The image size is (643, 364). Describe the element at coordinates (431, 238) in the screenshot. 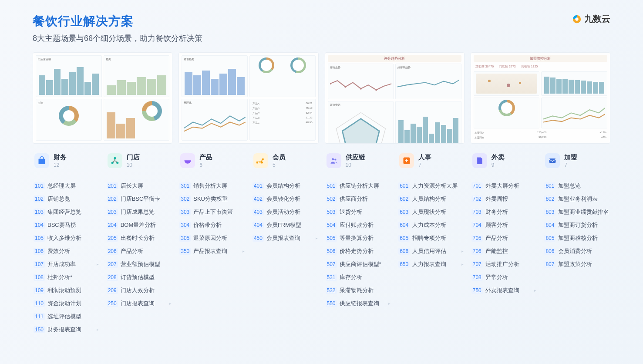

I see `list-item: 605 招聘专项分析` at that location.